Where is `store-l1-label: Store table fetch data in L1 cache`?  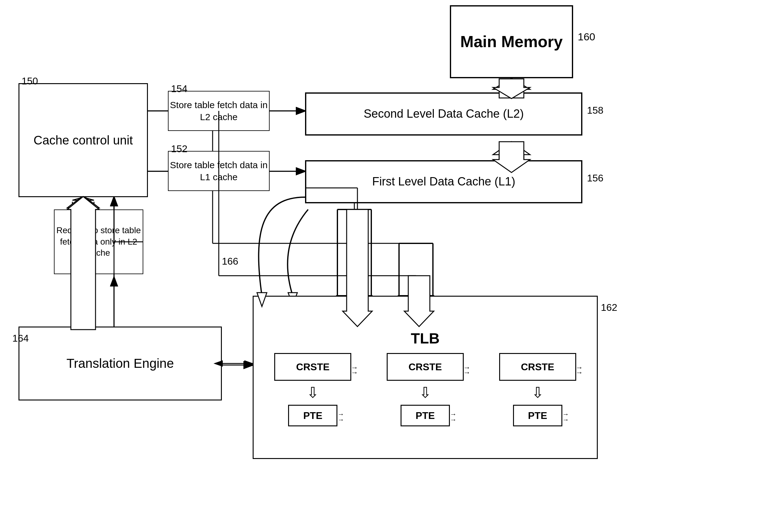
store-l1-label: Store table fetch data in L1 cache is located at coordinates (219, 171).